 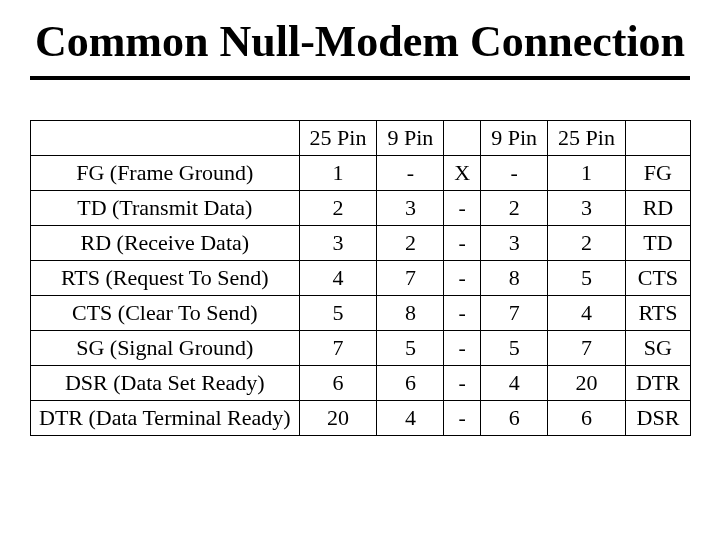 I want to click on page-title: Common Null-Modem Connection, so click(x=360, y=42).